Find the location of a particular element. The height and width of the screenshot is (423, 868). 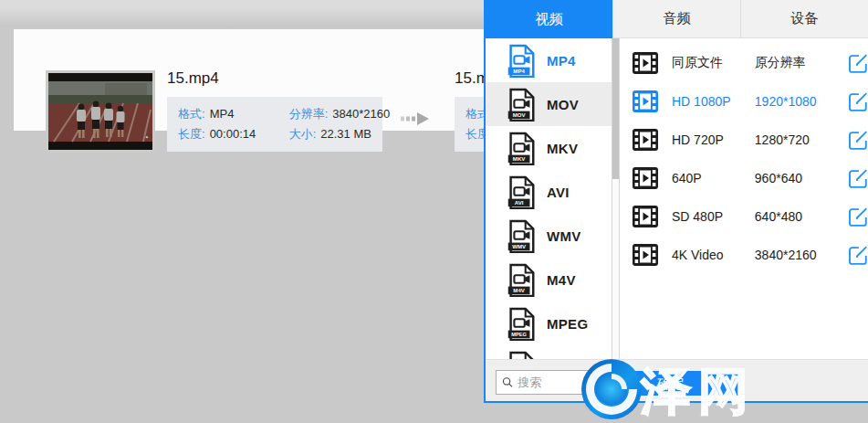

quality-name: SD 480P is located at coordinates (714, 217).